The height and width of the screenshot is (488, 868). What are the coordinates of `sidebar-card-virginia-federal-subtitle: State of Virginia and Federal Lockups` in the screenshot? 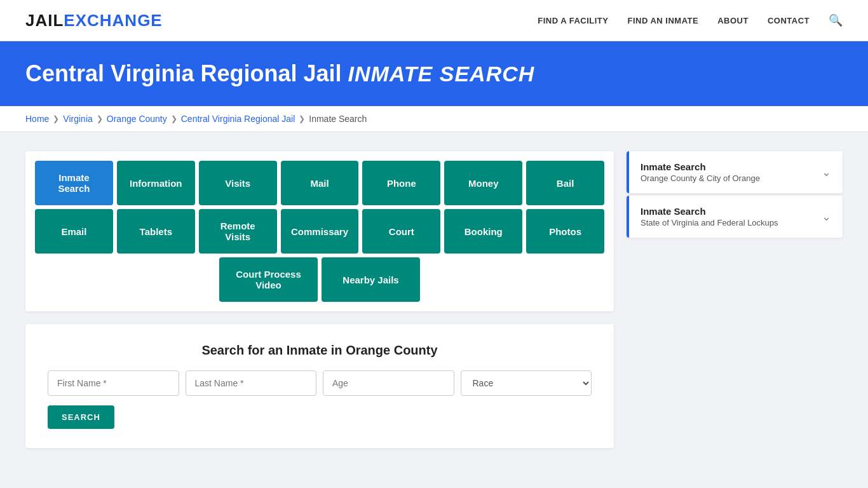 It's located at (709, 222).